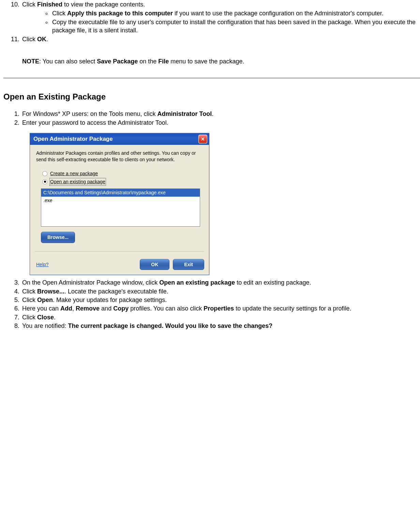 The width and height of the screenshot is (420, 515). Describe the element at coordinates (221, 57) in the screenshot. I see `note-block: NOTE: You can also select Save Package o…` at that location.